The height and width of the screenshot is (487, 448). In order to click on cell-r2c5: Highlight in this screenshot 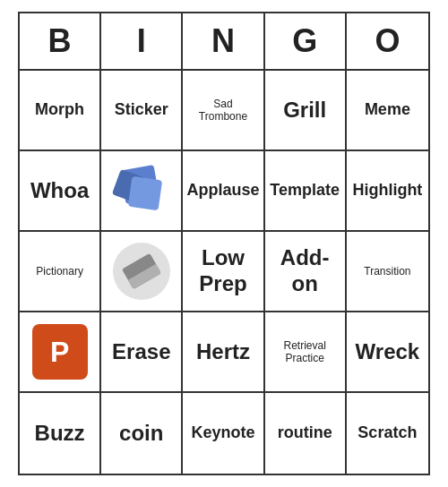, I will do `click(387, 192)`.